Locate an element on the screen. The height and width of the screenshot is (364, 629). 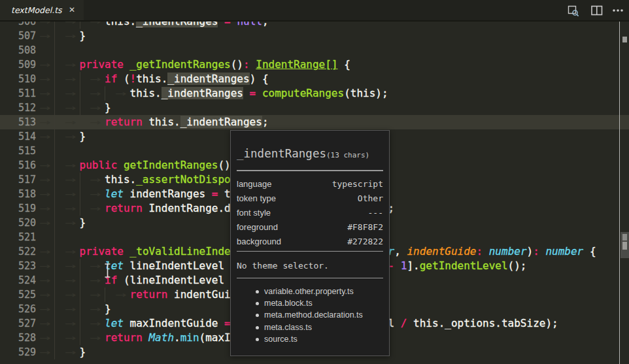
metadata-row: foreground#F8F8F2 is located at coordinates (310, 227).